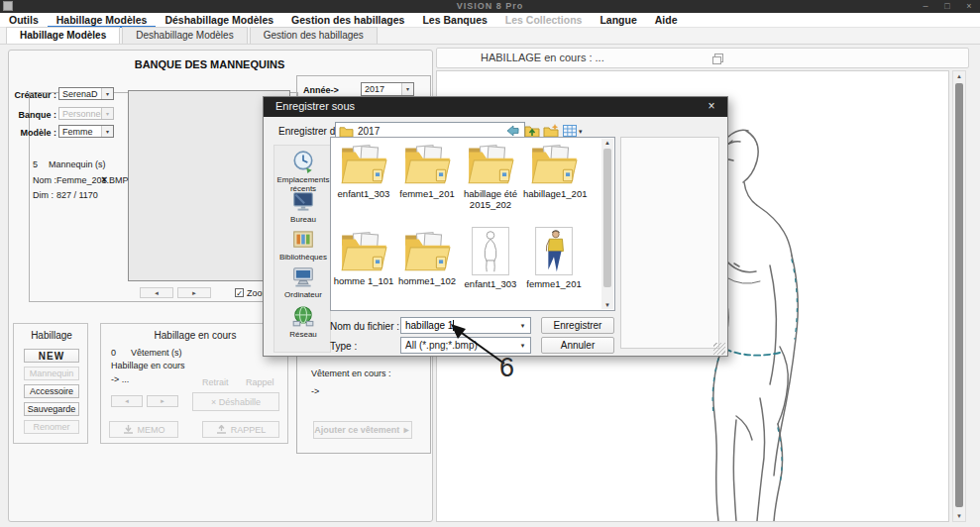  What do you see at coordinates (24, 20) in the screenshot?
I see `menu-outils: Outils` at bounding box center [24, 20].